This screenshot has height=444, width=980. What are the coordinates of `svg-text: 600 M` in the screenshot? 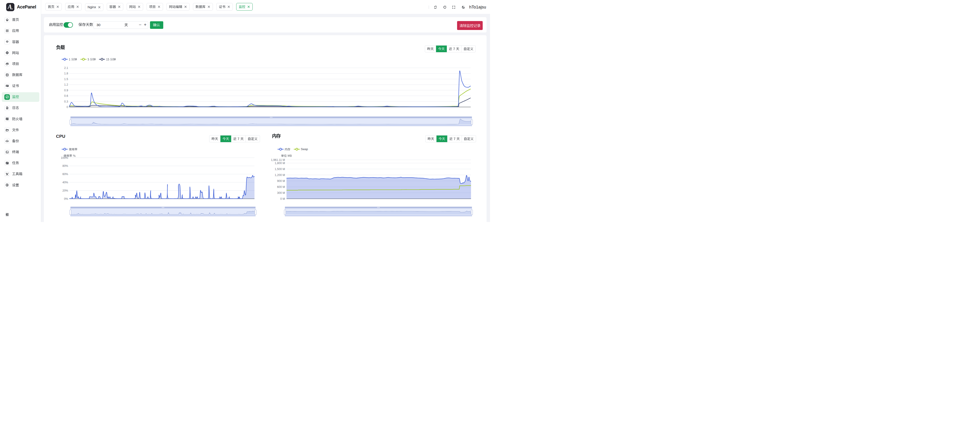 It's located at (281, 187).